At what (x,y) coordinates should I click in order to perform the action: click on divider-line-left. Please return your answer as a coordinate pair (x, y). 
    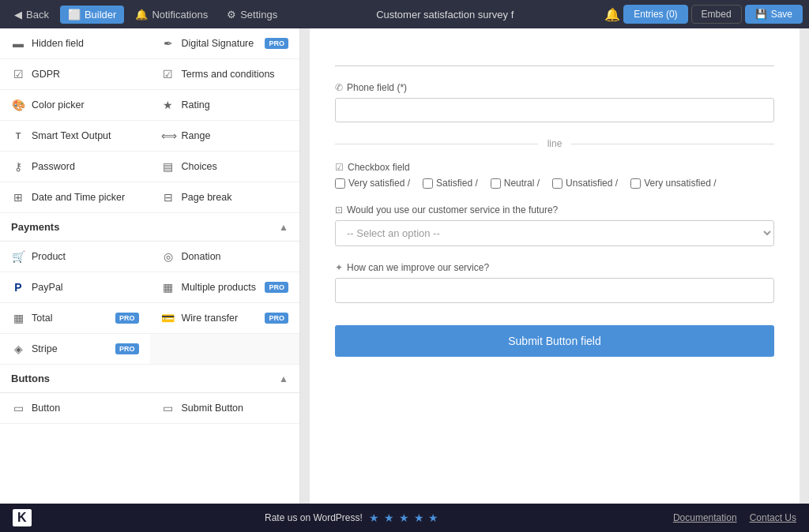
    Looking at the image, I should click on (436, 144).